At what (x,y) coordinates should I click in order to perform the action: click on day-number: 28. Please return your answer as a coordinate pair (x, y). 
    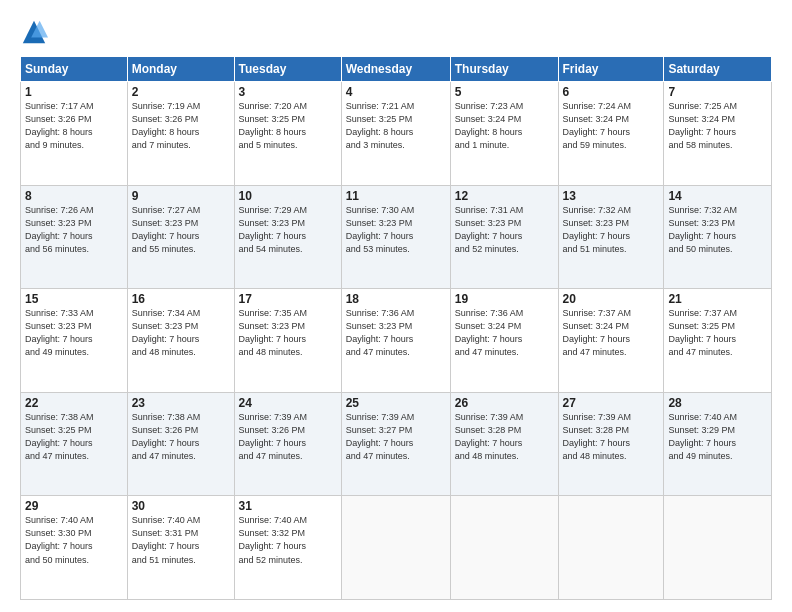
    Looking at the image, I should click on (718, 403).